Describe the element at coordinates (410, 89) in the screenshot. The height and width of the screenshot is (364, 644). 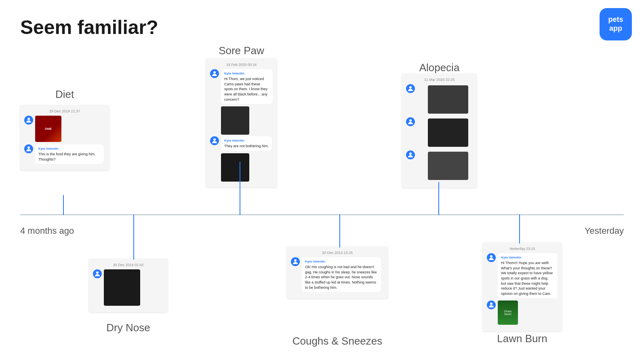
I see `alopecia-avatar1` at that location.